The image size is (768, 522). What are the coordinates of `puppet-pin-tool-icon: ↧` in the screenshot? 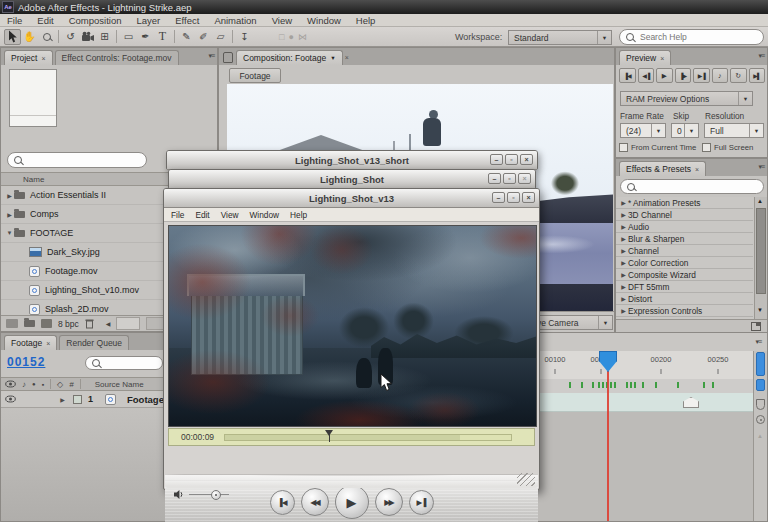 It's located at (244, 37).